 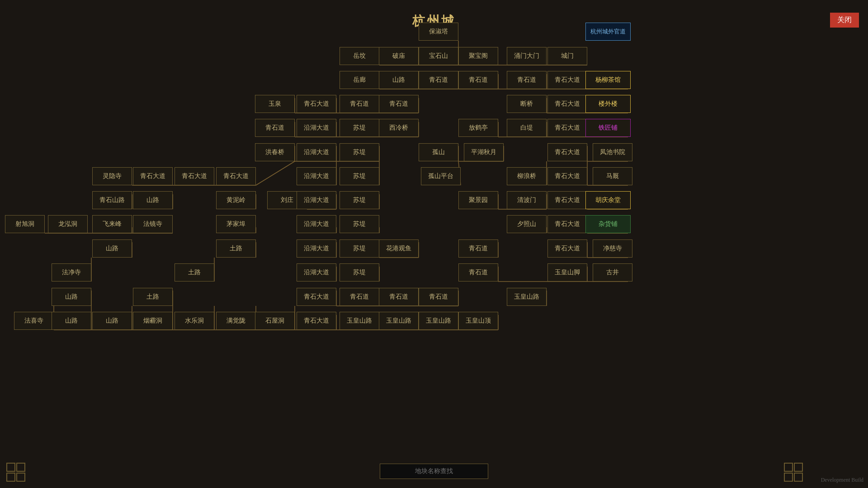 I want to click on node-sudi7: 苏堤, so click(x=359, y=272).